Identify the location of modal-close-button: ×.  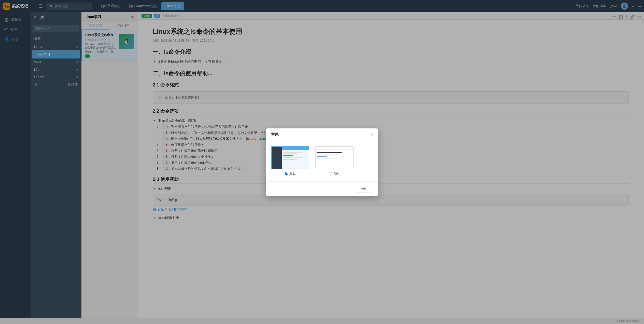
(372, 135).